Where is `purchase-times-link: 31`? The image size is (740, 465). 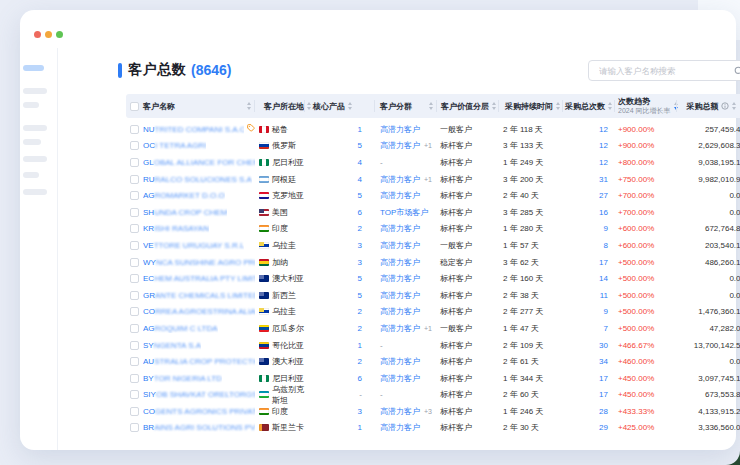 purchase-times-link: 31 is located at coordinates (604, 180).